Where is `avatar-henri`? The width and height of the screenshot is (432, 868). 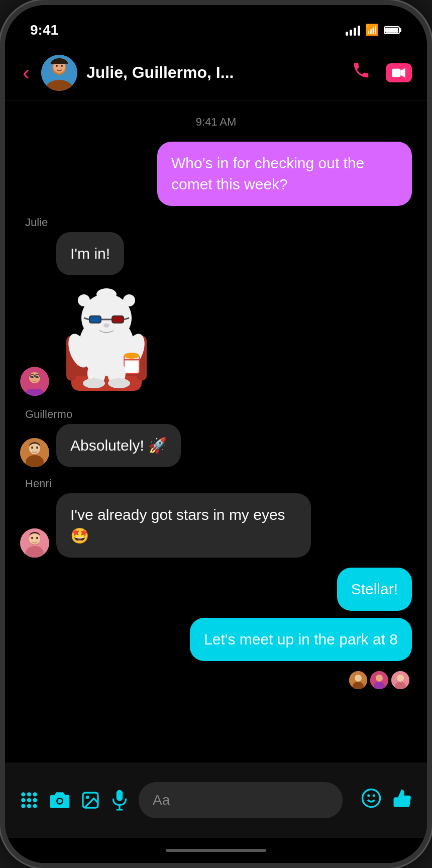
avatar-henri is located at coordinates (35, 543).